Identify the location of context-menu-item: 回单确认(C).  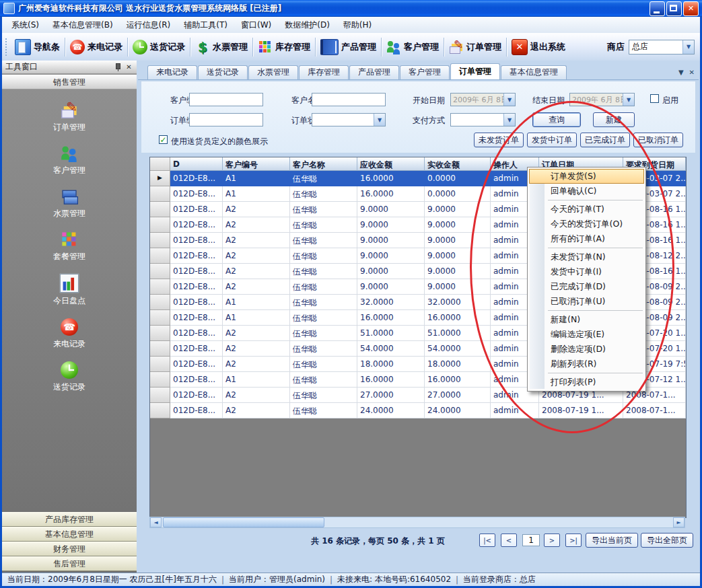
(587, 191).